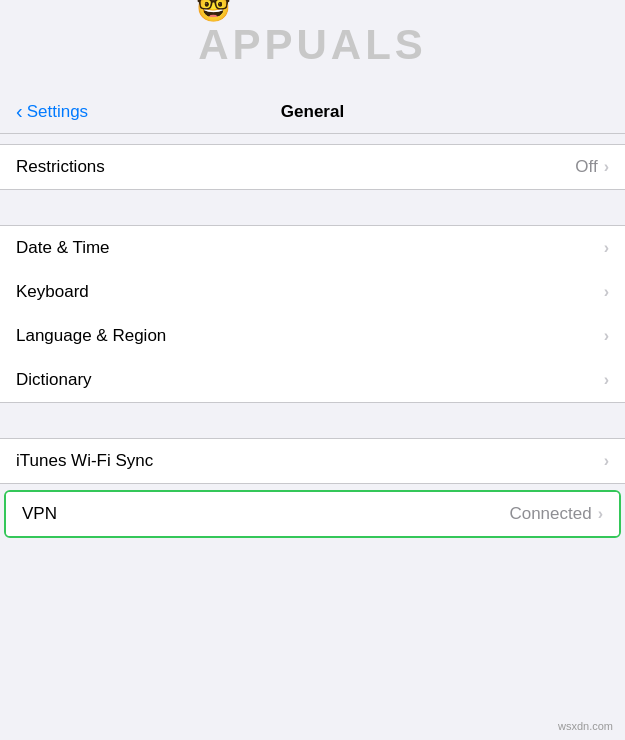 The height and width of the screenshot is (740, 625). I want to click on row-left: VPN, so click(40, 514).